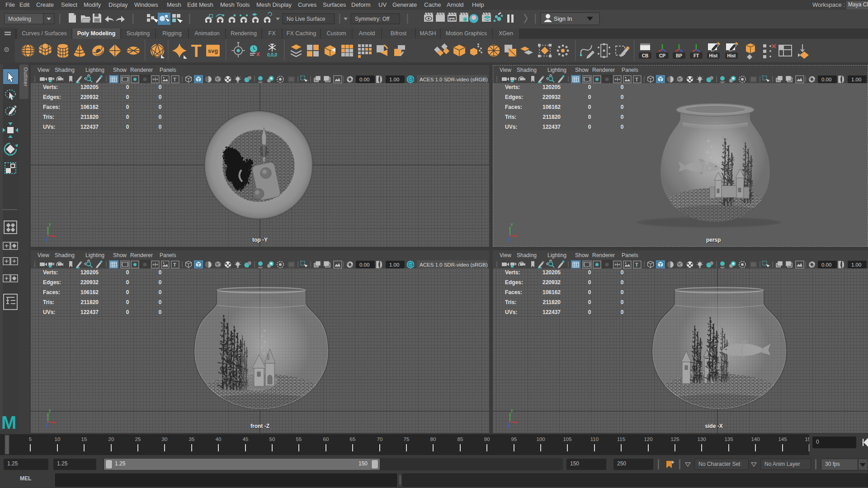 The image size is (868, 488). I want to click on svg-text: CP, so click(662, 56).